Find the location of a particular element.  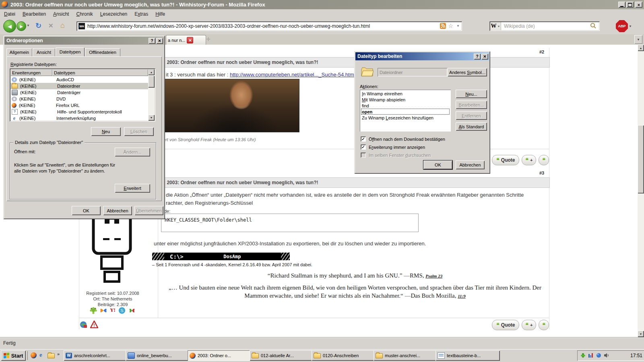

menu-bearbeiten: Bearbeiten is located at coordinates (34, 14).